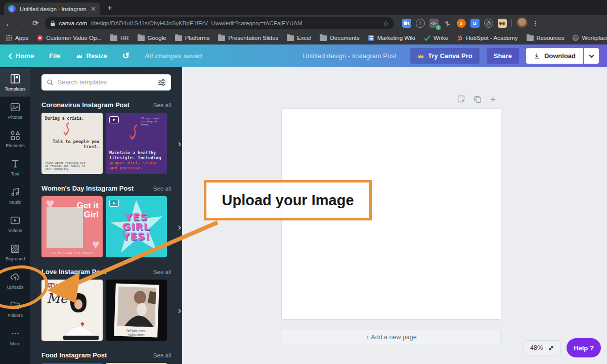 The height and width of the screenshot is (364, 607). What do you see at coordinates (74, 272) in the screenshot?
I see `section-title: Love Instagram Post` at bounding box center [74, 272].